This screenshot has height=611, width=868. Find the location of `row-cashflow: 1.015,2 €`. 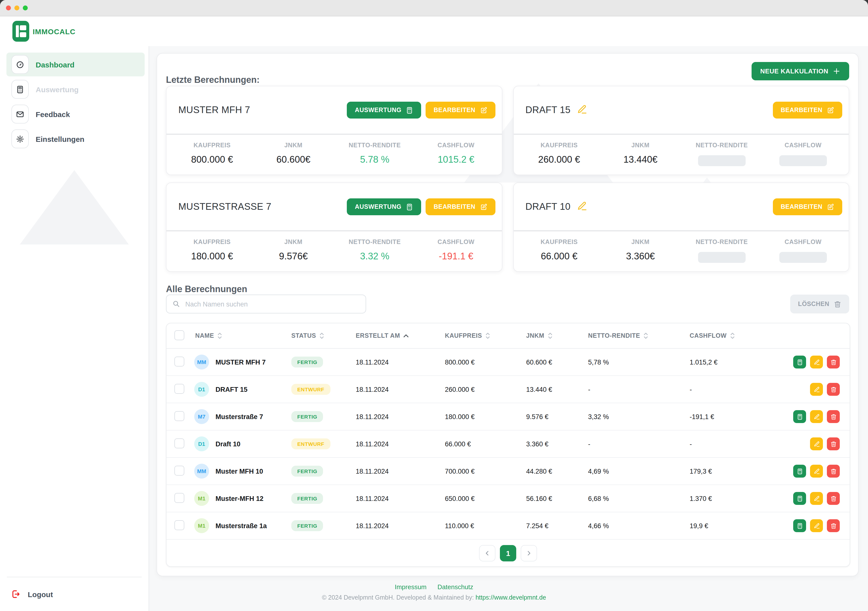

row-cashflow: 1.015,2 € is located at coordinates (725, 362).